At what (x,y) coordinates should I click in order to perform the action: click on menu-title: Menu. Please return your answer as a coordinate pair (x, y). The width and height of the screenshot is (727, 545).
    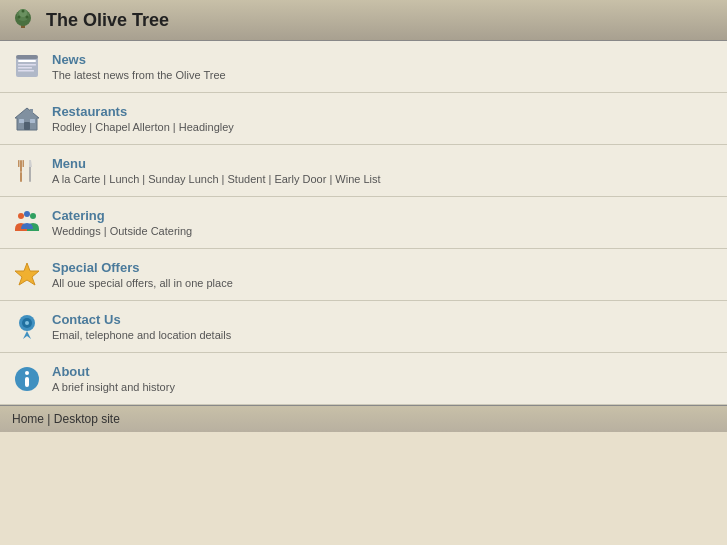
    Looking at the image, I should click on (384, 164).